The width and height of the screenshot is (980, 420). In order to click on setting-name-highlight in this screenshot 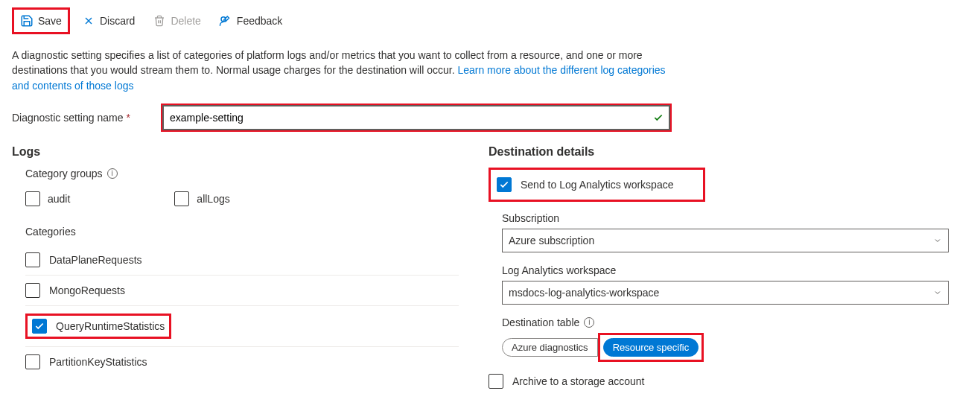, I will do `click(416, 118)`.